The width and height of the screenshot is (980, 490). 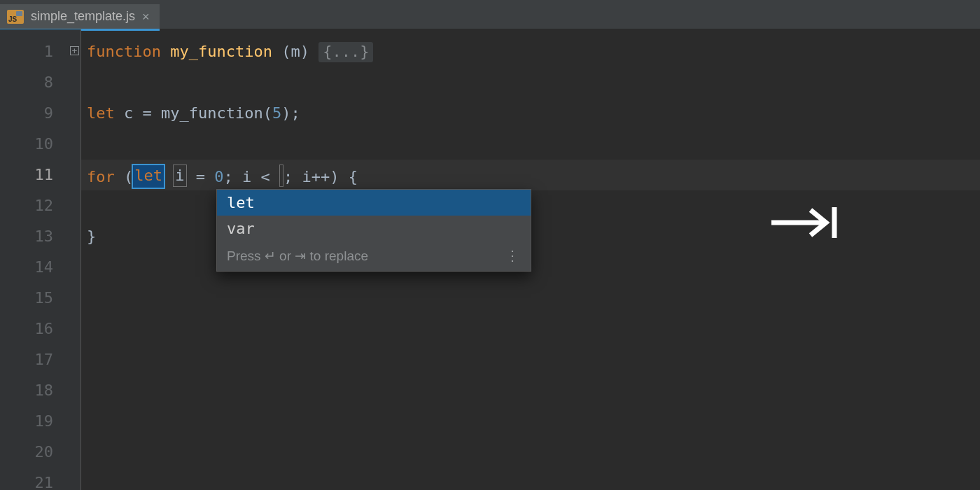 What do you see at coordinates (34, 144) in the screenshot?
I see `line-number: 10` at bounding box center [34, 144].